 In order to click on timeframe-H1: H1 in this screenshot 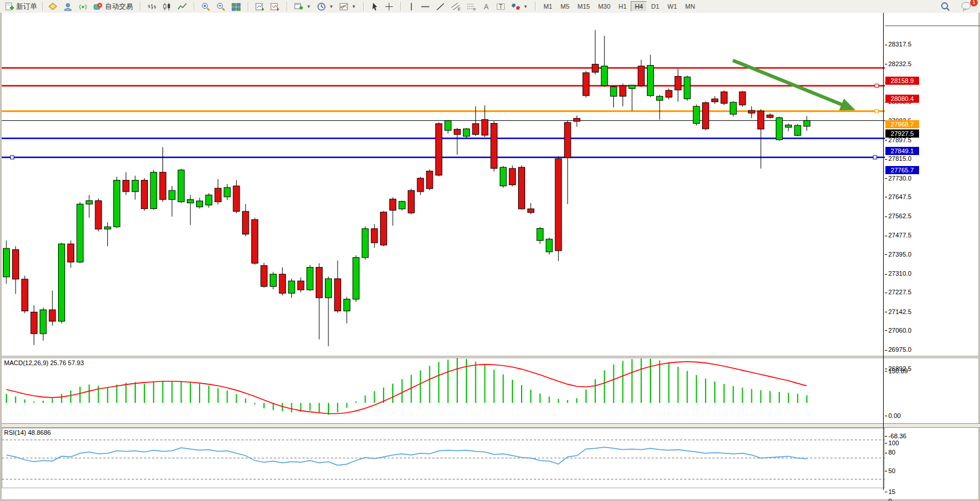, I will do `click(623, 6)`.